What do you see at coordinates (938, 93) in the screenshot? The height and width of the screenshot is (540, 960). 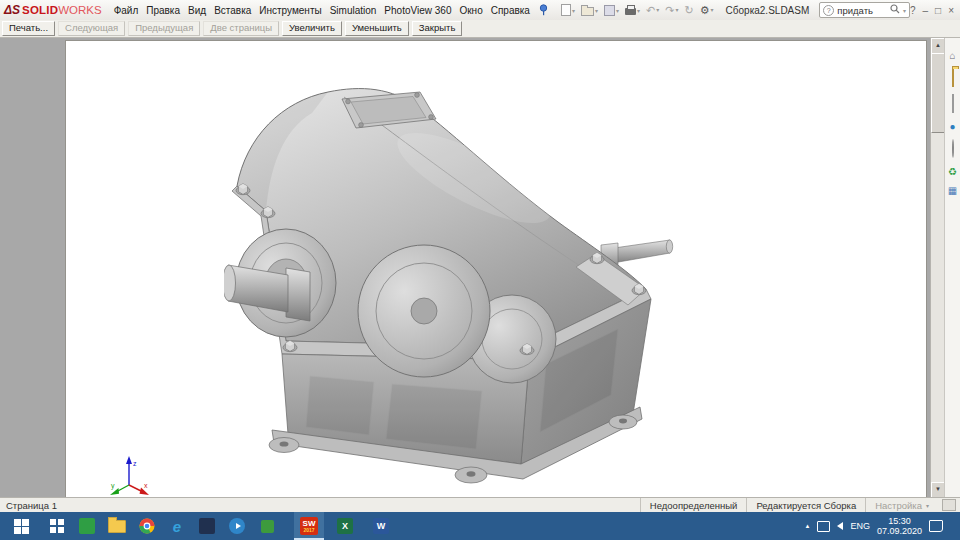 I see `scrollbar-thumb` at bounding box center [938, 93].